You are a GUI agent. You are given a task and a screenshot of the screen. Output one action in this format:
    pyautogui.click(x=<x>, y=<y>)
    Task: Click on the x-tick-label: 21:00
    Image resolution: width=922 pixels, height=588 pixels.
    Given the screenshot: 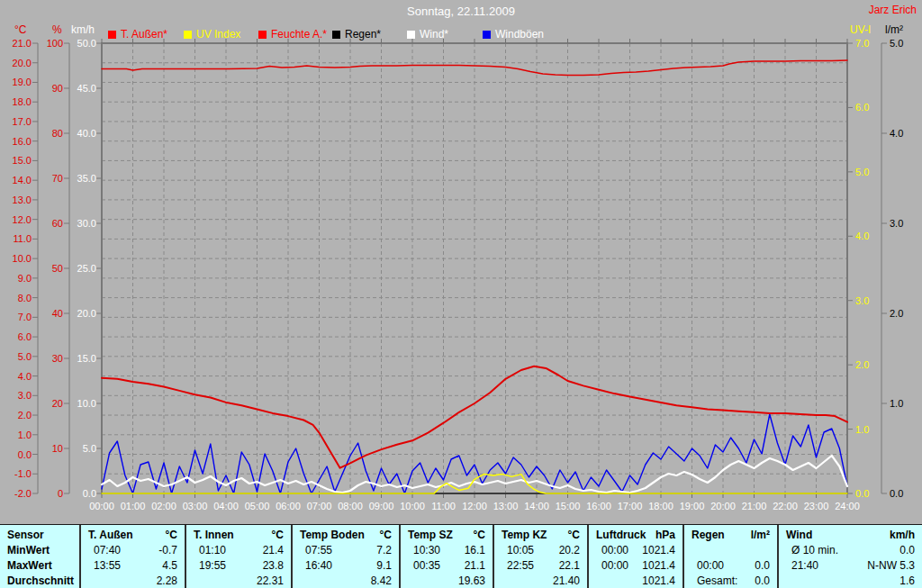 What is the action you would take?
    pyautogui.click(x=755, y=506)
    